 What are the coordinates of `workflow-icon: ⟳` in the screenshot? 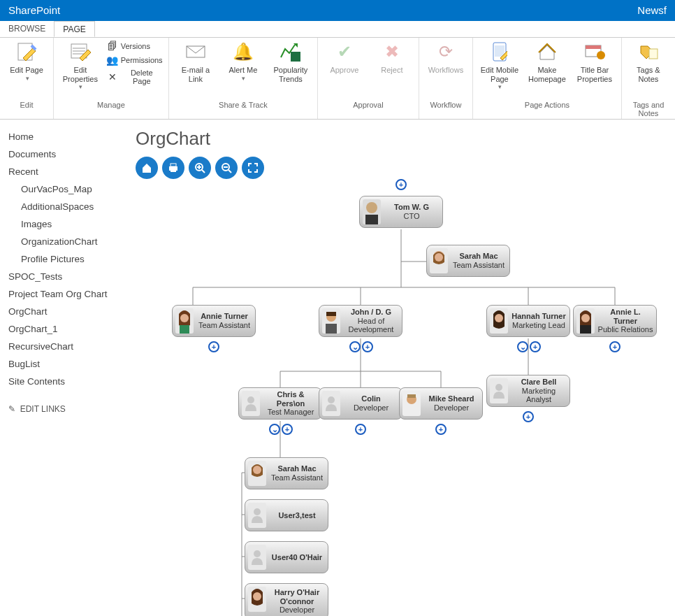 It's located at (446, 52).